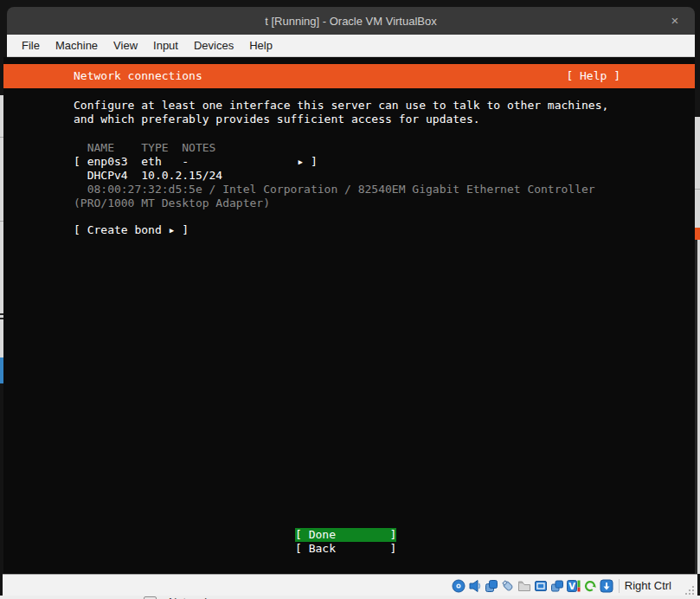  I want to click on menu-file: File, so click(31, 45).